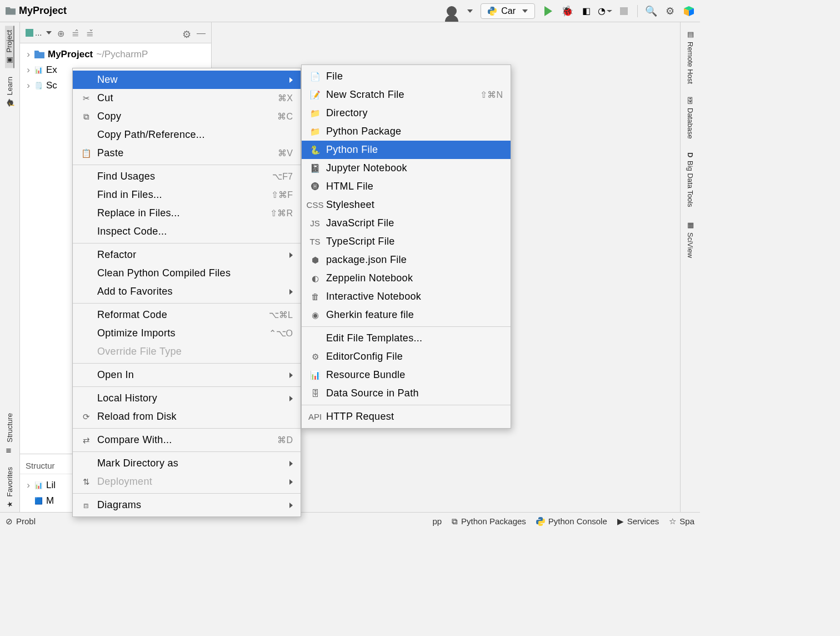  I want to click on hide-panel-icon: —, so click(201, 33).